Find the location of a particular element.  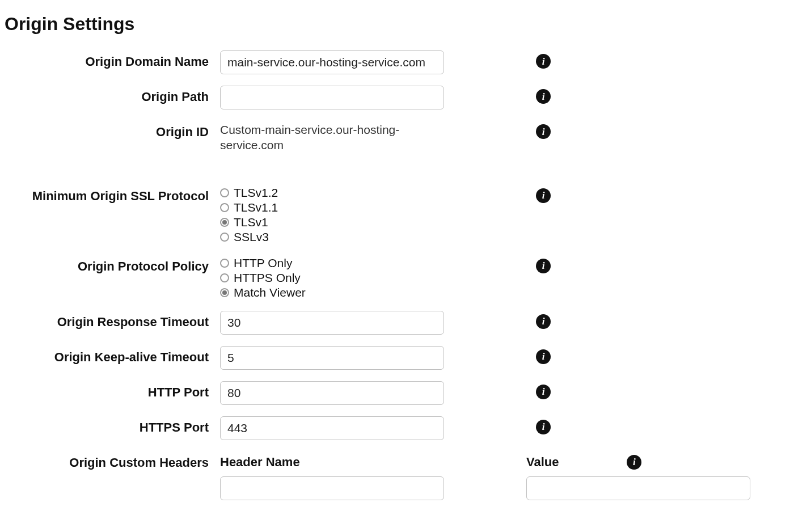

radio-ssl-tlsv12: TLSv1.2 is located at coordinates (373, 193).